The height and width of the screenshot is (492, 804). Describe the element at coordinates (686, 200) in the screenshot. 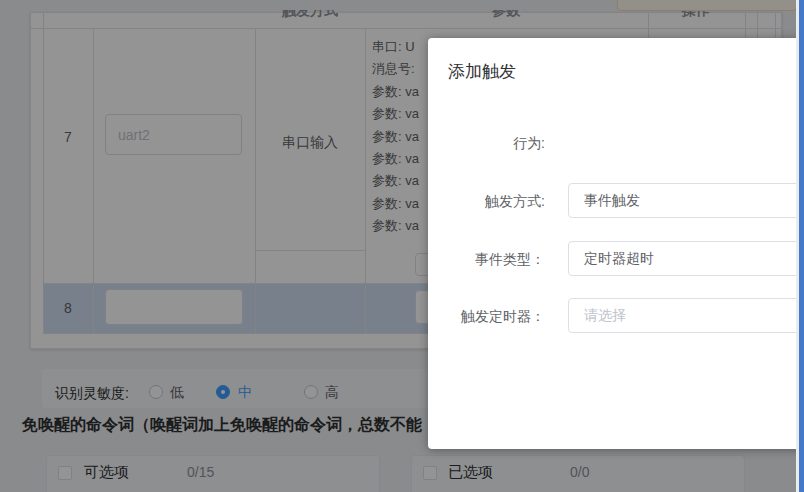

I see `trigger-mode-select: 事件触发` at that location.